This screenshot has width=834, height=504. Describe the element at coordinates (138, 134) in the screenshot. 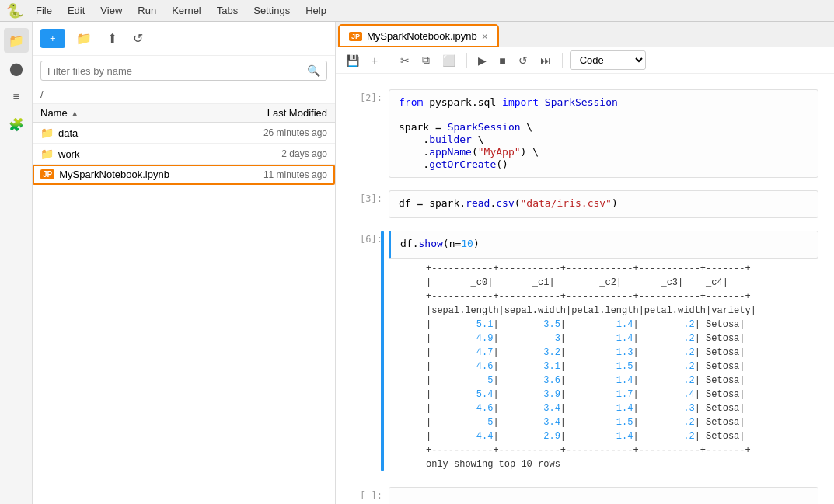

I see `file-name: data` at that location.